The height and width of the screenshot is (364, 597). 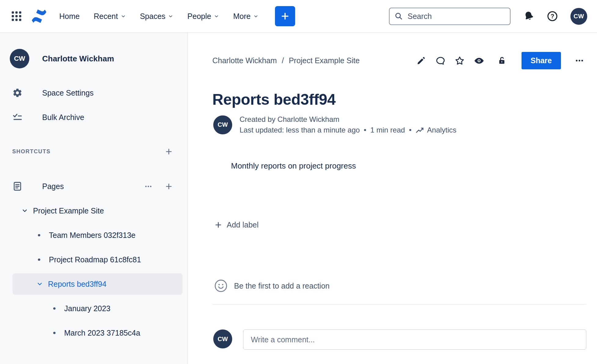 I want to click on gear-icon, so click(x=17, y=93).